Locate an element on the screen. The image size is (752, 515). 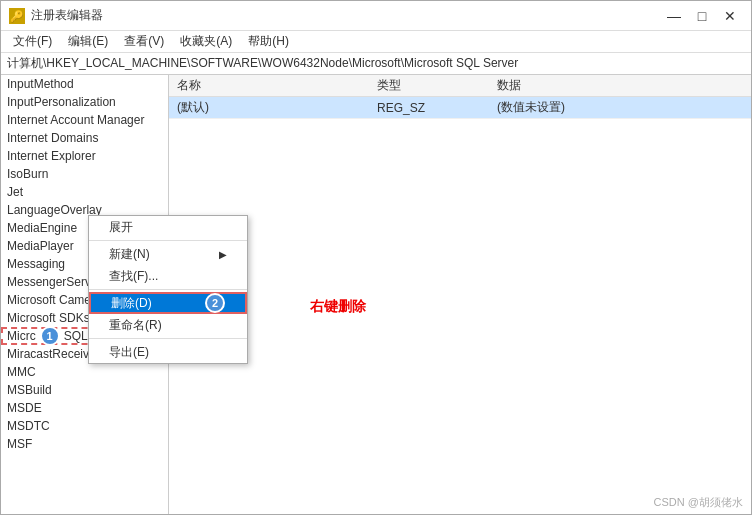
table-row: (默认) REG_SZ (数值未设置) is located at coordinates (460, 108).